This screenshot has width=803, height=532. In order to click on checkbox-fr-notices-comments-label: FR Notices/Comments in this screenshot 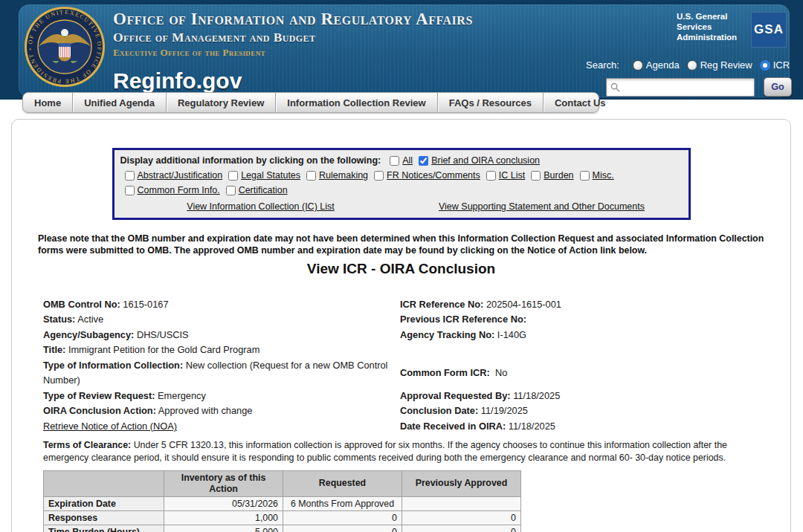, I will do `click(433, 175)`.